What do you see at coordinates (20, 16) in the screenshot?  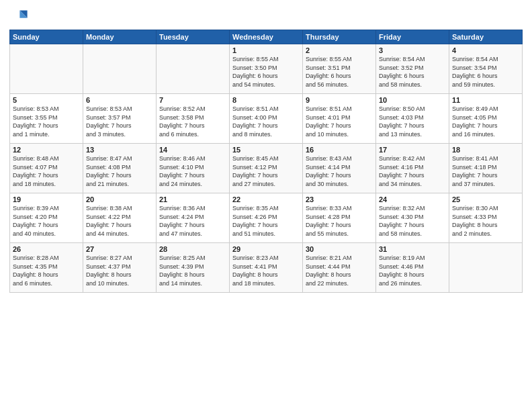 I see `logo` at bounding box center [20, 16].